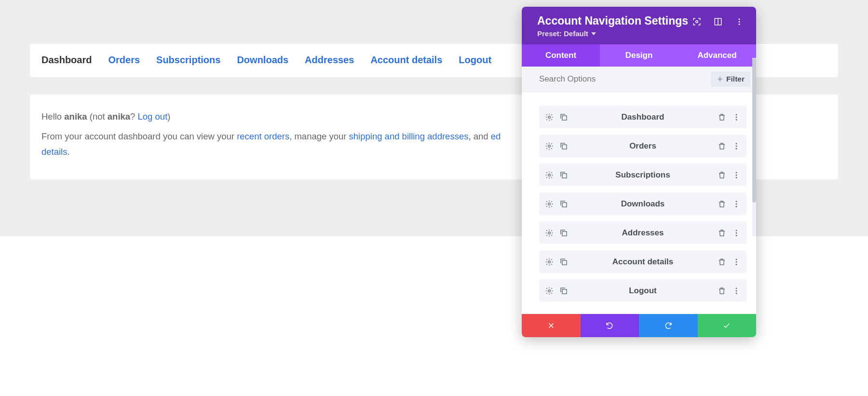 The width and height of the screenshot is (868, 396). I want to click on info-text-3: , and, so click(479, 136).